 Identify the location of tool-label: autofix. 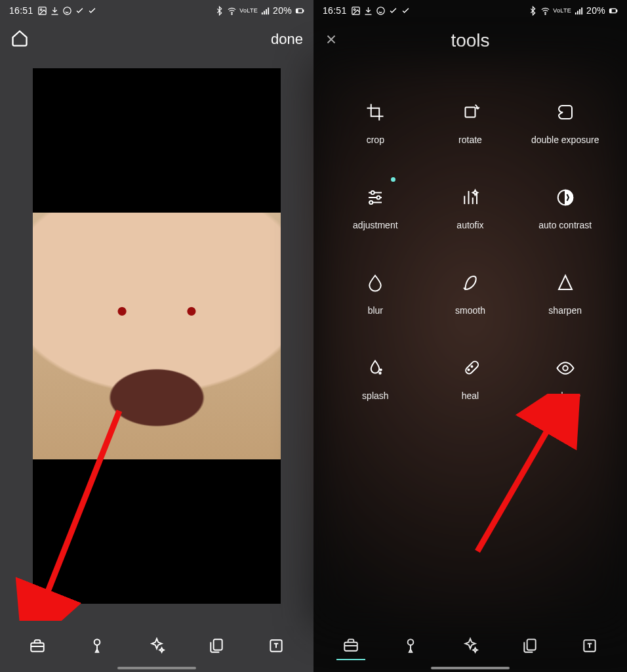
(470, 225).